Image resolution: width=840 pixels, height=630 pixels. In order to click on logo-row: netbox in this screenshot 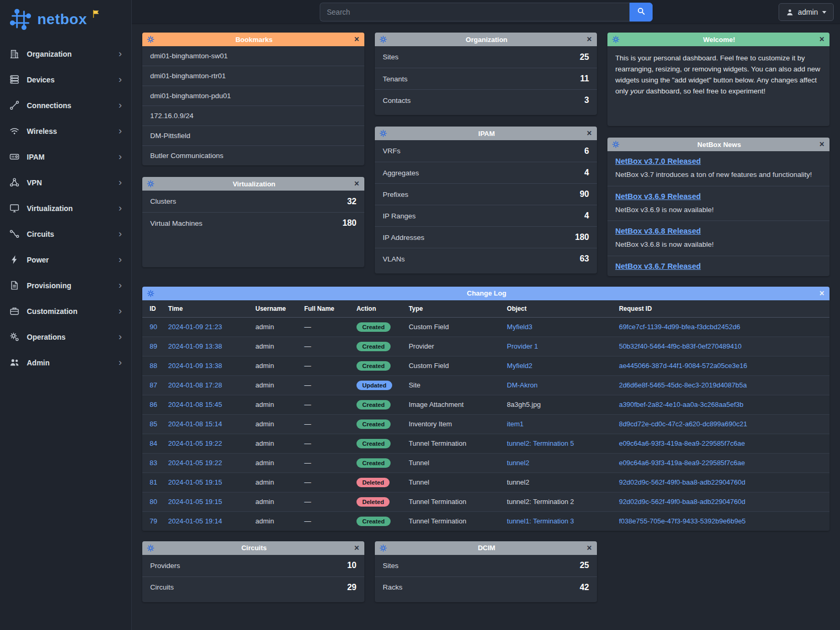, I will do `click(66, 19)`.